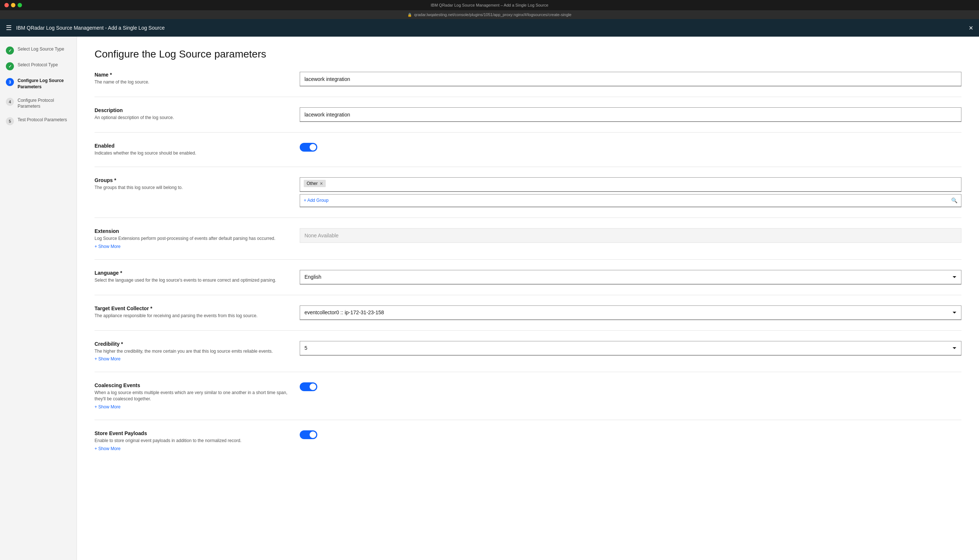 The width and height of the screenshot is (979, 560). Describe the element at coordinates (630, 79) in the screenshot. I see `name-input` at that location.